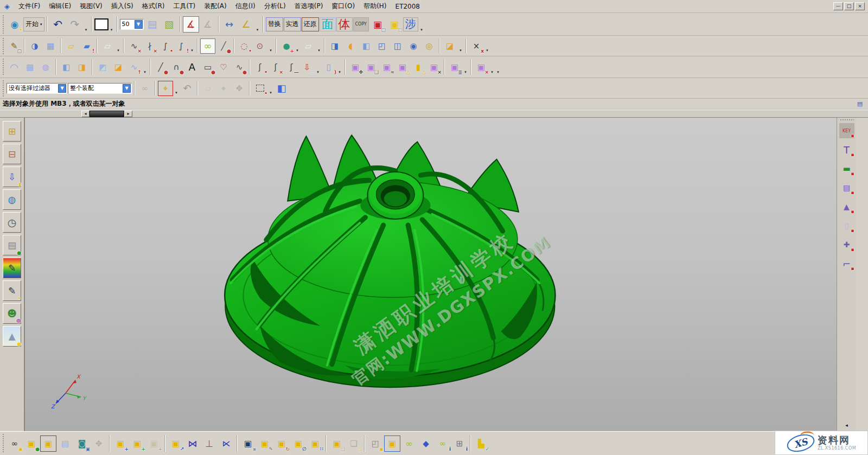  What do you see at coordinates (847, 131) in the screenshot?
I see `key-template-button: KEY▪` at bounding box center [847, 131].